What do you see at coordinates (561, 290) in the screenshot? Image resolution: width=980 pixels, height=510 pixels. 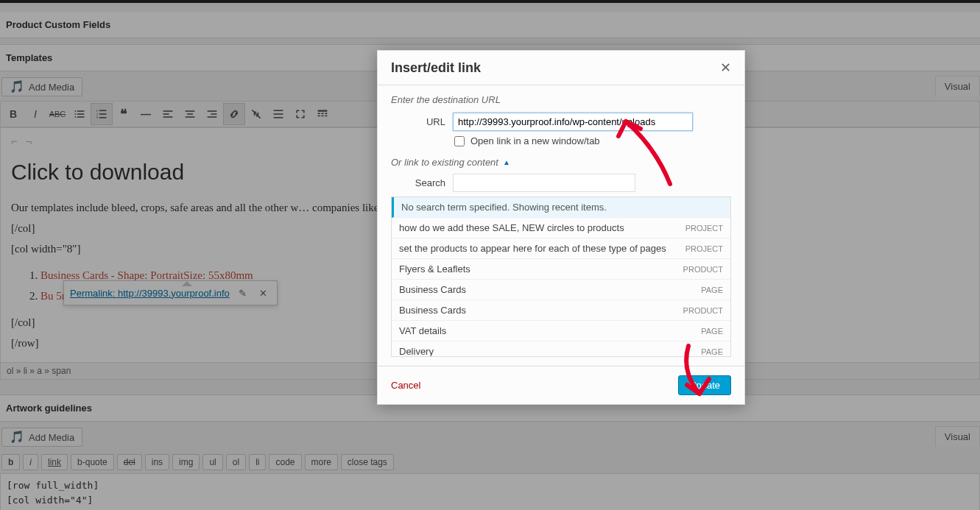 I see `result-row: Business CardsPAGE` at bounding box center [561, 290].